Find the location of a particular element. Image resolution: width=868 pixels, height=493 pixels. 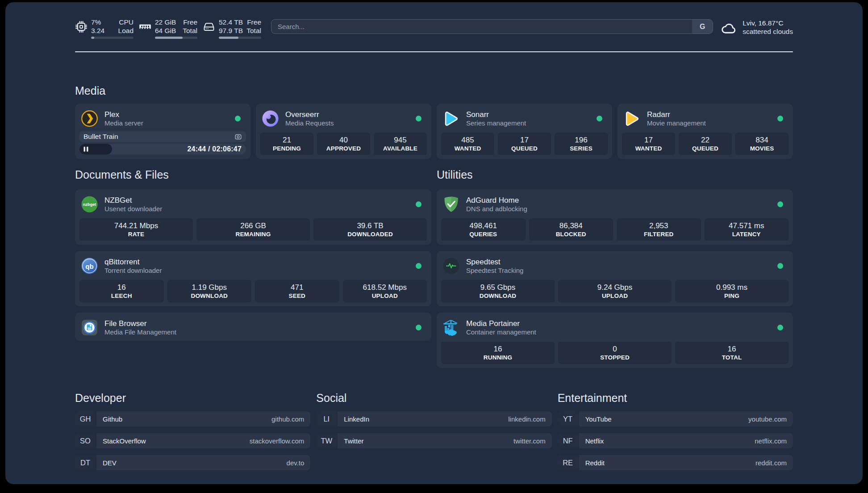

overseerr-icon is located at coordinates (271, 119).